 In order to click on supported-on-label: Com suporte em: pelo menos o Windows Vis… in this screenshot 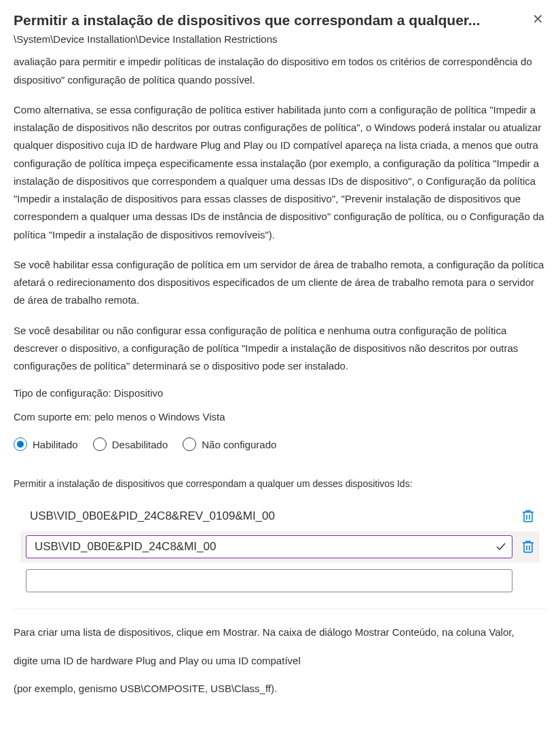, I will do `click(280, 417)`.